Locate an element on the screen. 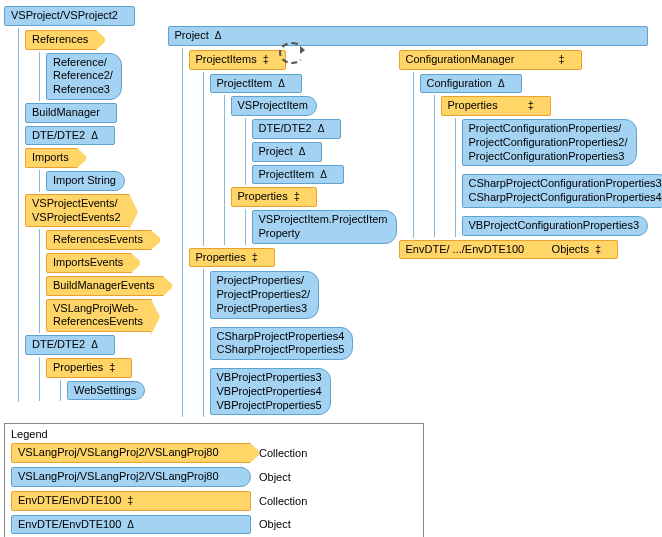  vsproject-item: VSProjectItem is located at coordinates (274, 106).